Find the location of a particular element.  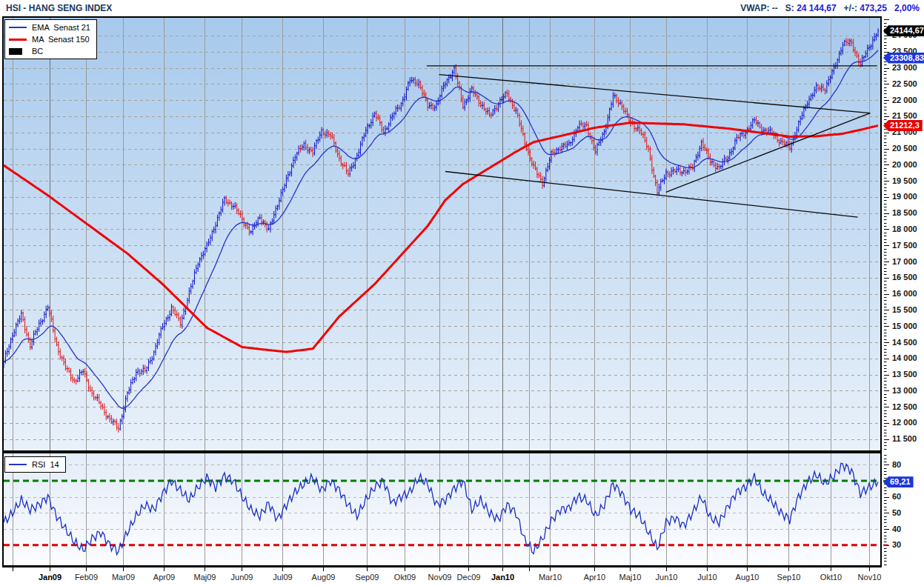

legend-item-ma: MA Senast 150 is located at coordinates (50, 39).